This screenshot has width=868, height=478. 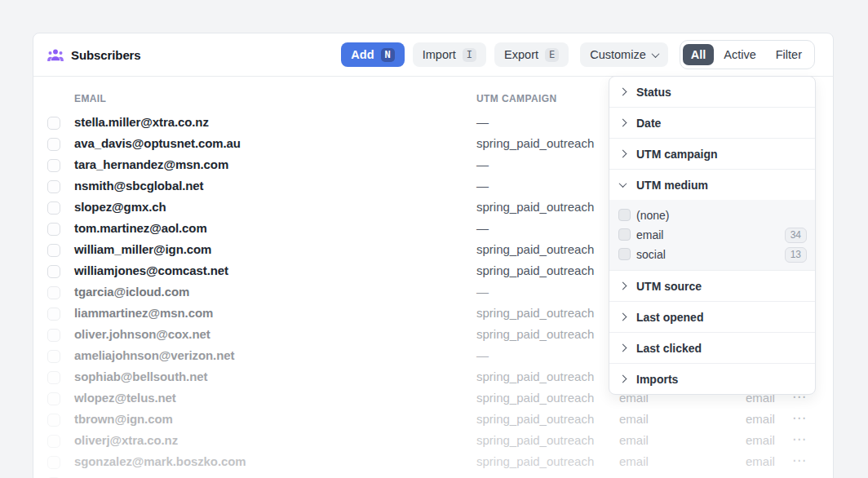 I want to click on view-segmented-control: All Active Filter, so click(x=747, y=55).